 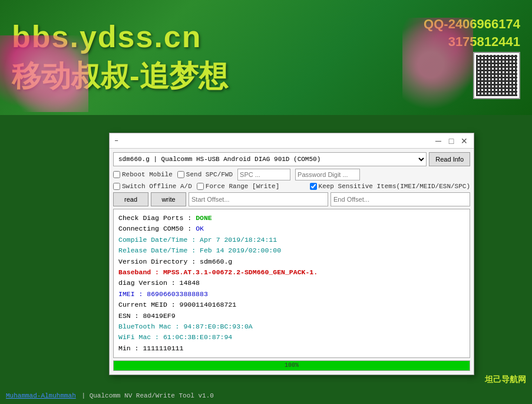 I want to click on titlebar-controls: ─ □ ✕, so click(x=451, y=141).